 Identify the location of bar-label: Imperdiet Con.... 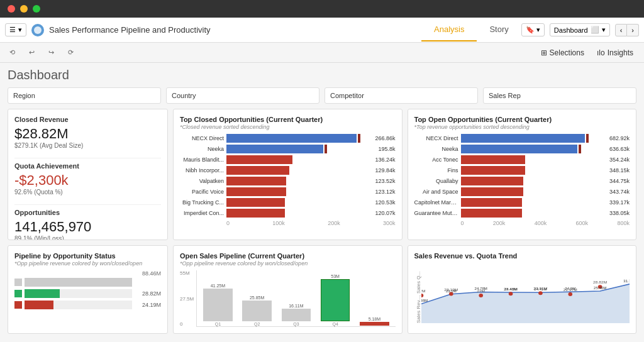
(202, 213).